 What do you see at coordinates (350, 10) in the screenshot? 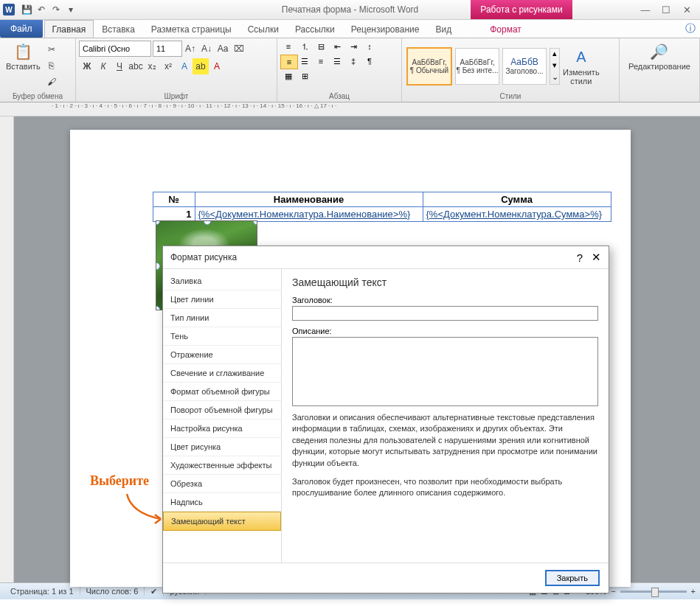
I see `window-title: Печатная форма - Microsoft Word` at bounding box center [350, 10].